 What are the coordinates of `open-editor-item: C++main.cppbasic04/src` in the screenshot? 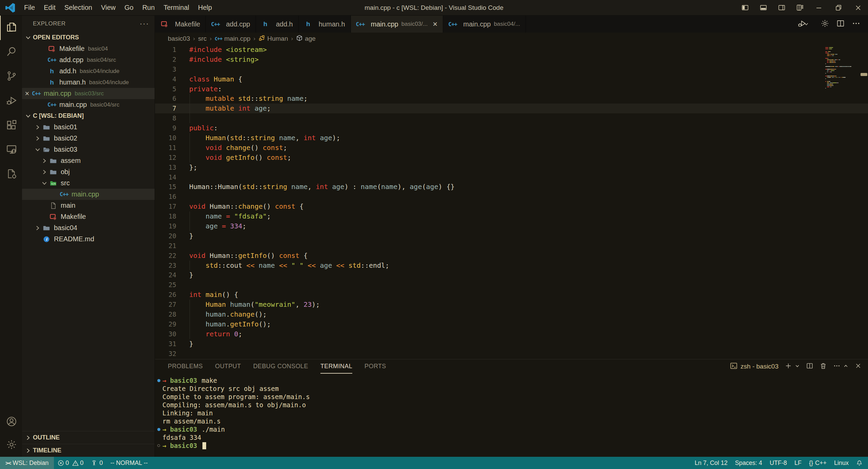 It's located at (88, 105).